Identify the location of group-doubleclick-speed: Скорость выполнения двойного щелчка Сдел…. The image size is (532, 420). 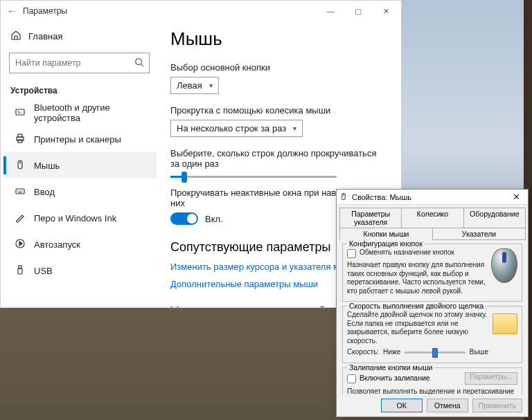
(432, 335).